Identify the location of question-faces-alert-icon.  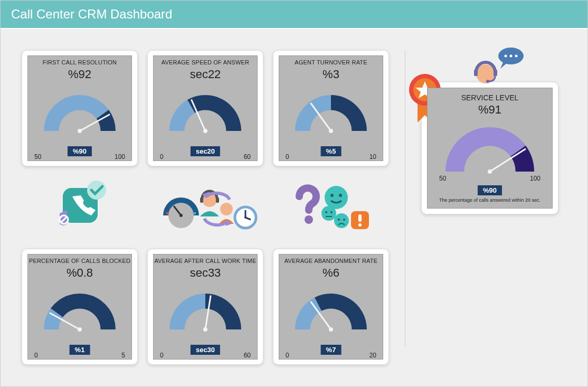
(331, 207).